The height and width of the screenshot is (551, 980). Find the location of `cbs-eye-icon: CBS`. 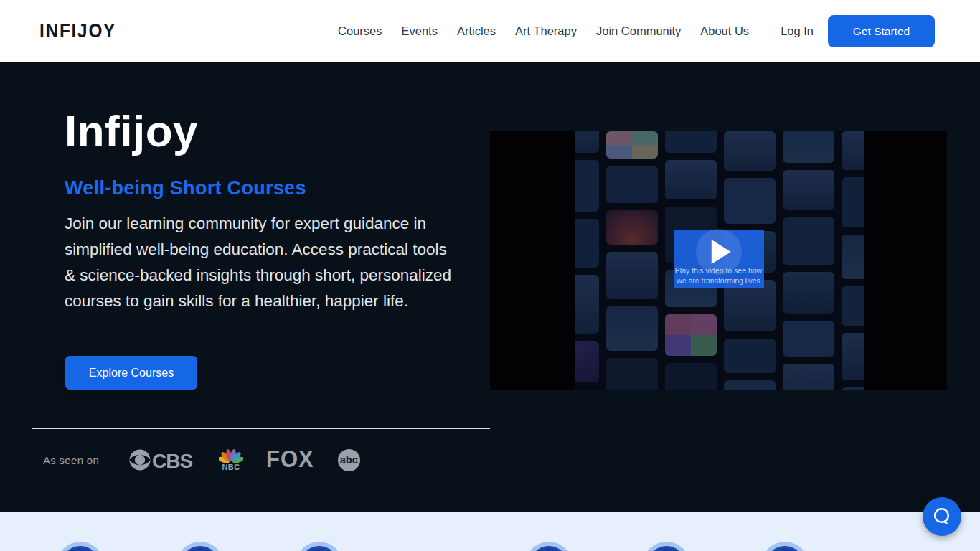

cbs-eye-icon: CBS is located at coordinates (164, 460).